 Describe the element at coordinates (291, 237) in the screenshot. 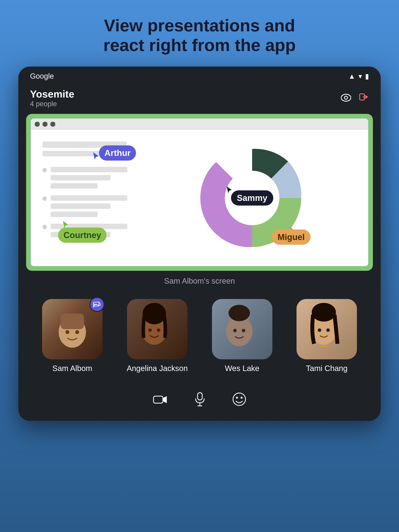

I see `miguel-label: Miguel` at that location.